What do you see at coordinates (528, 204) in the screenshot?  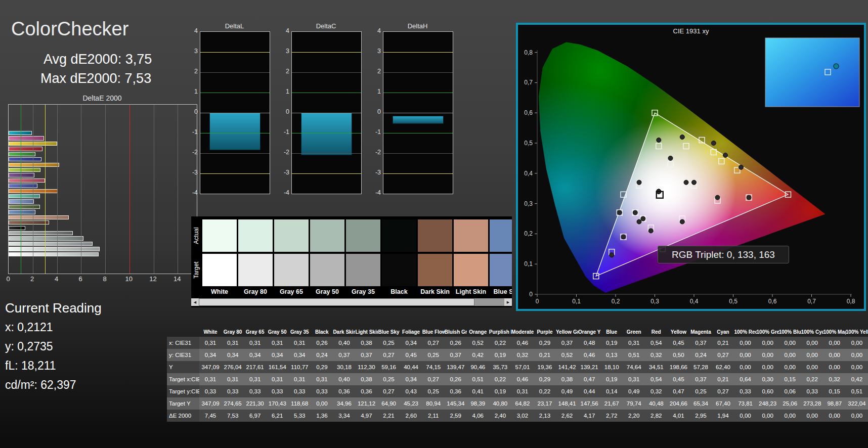 I see `svg-text: 0,3` at bounding box center [528, 204].